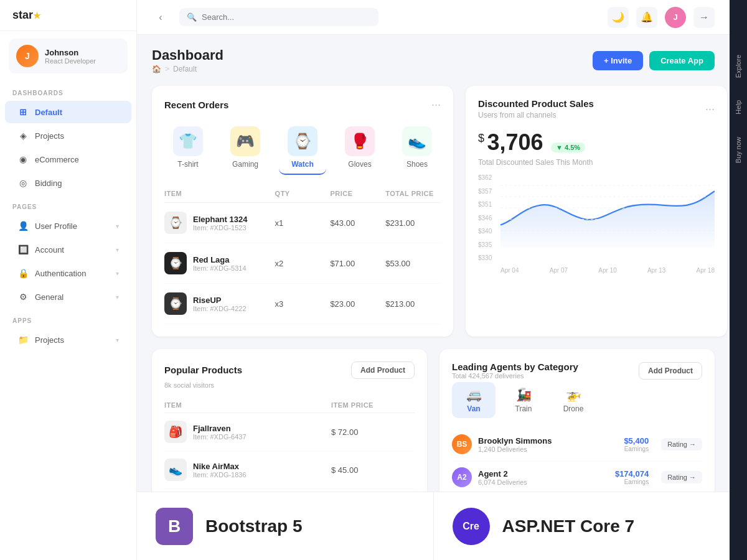  What do you see at coordinates (220, 467) in the screenshot?
I see `product-name: Nike AirMax` at bounding box center [220, 467].